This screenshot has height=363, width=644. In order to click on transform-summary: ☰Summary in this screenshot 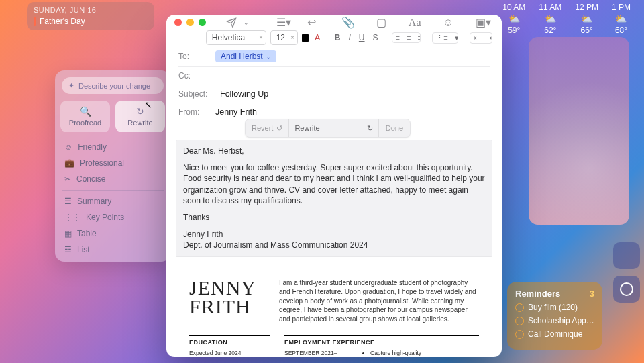, I will do `click(113, 201)`.